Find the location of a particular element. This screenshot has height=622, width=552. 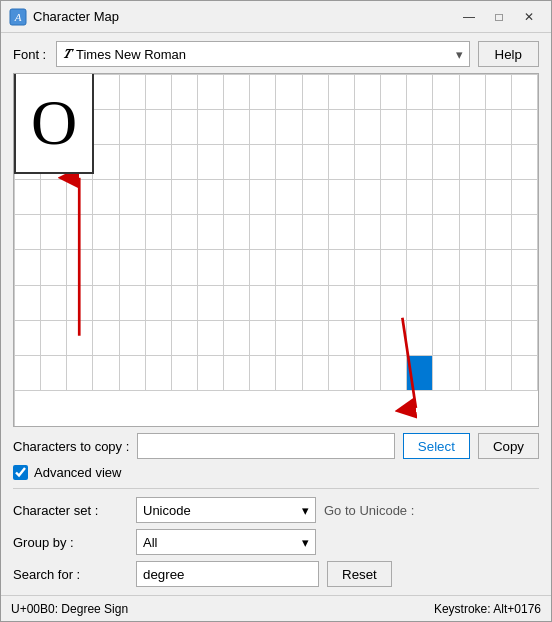

help-button: Help is located at coordinates (508, 54).